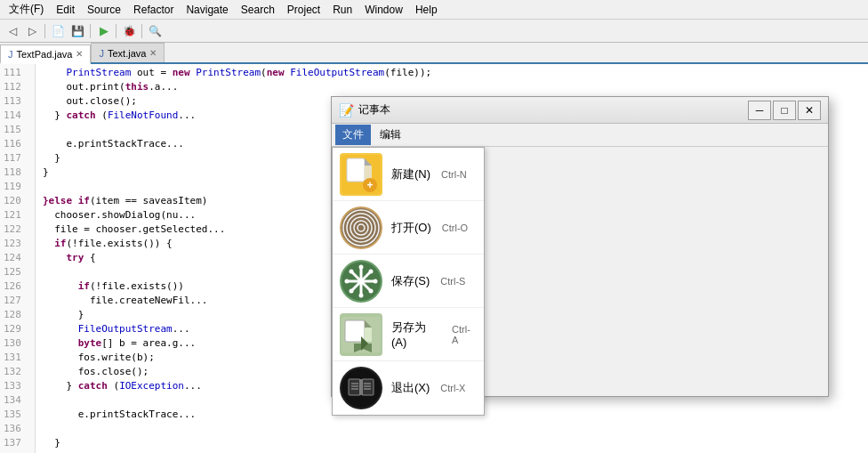 The height and width of the screenshot is (453, 868). I want to click on notepad-menubar: 文件 编辑, so click(580, 135).